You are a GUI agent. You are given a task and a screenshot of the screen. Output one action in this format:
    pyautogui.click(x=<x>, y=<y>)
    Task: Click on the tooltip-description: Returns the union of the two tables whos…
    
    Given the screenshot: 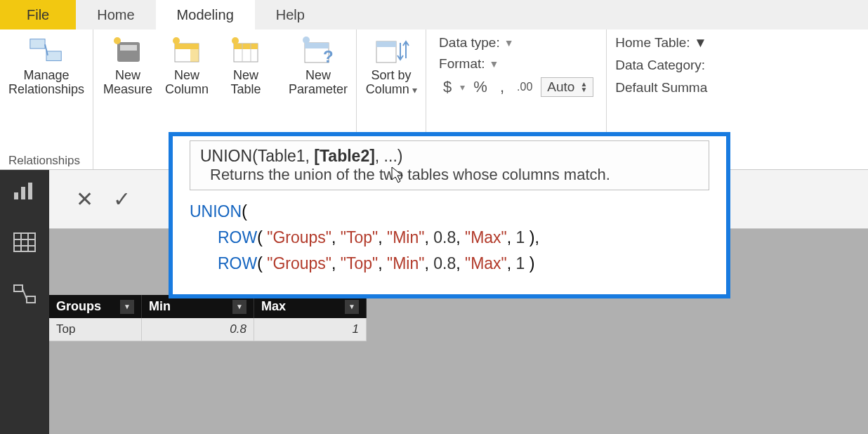 What is the action you would take?
    pyautogui.click(x=449, y=175)
    